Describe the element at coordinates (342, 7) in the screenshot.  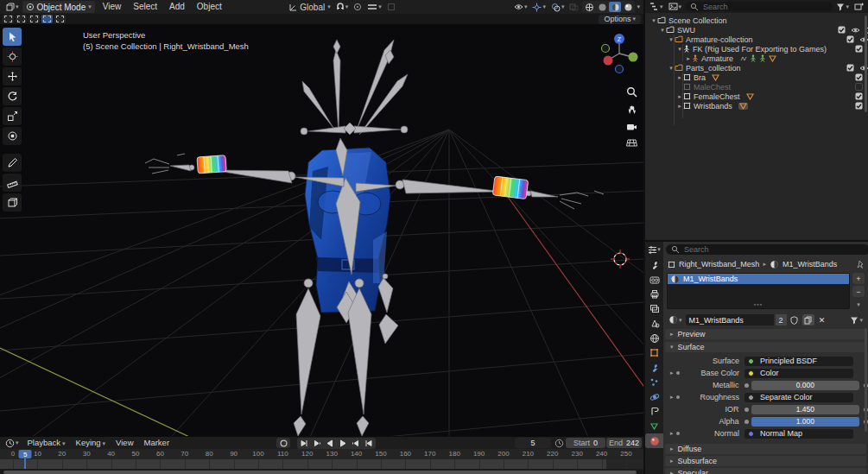
I see `snap-toggle: ▾` at that location.